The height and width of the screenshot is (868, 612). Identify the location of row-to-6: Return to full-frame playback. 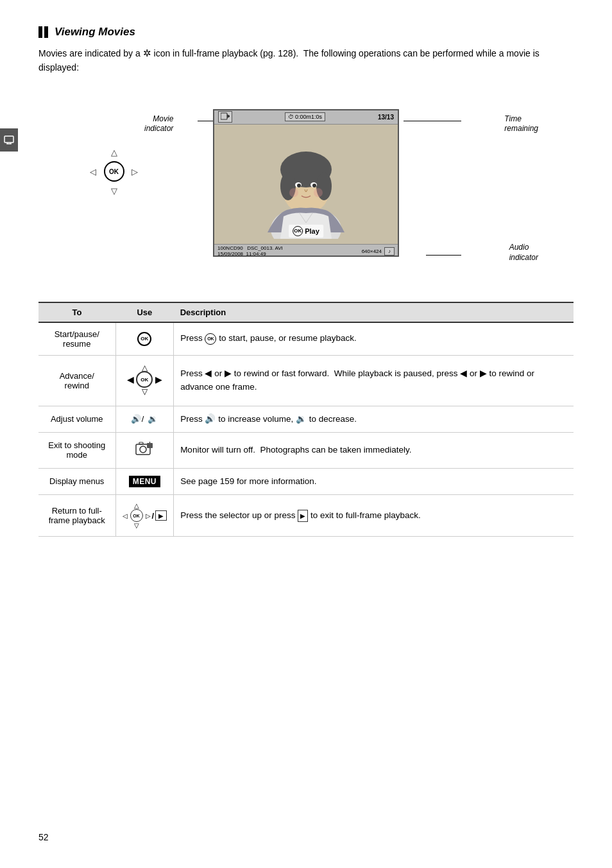
(77, 516).